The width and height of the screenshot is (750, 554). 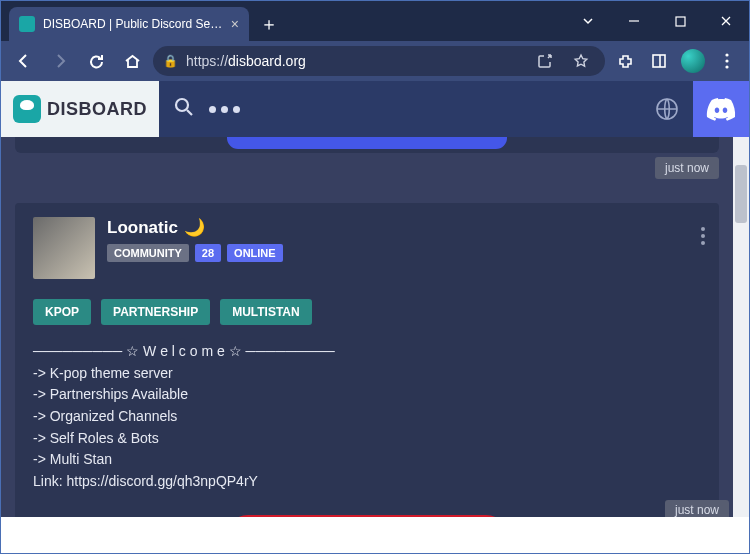 What do you see at coordinates (367, 374) in the screenshot?
I see `description-line: -> K-pop theme server` at bounding box center [367, 374].